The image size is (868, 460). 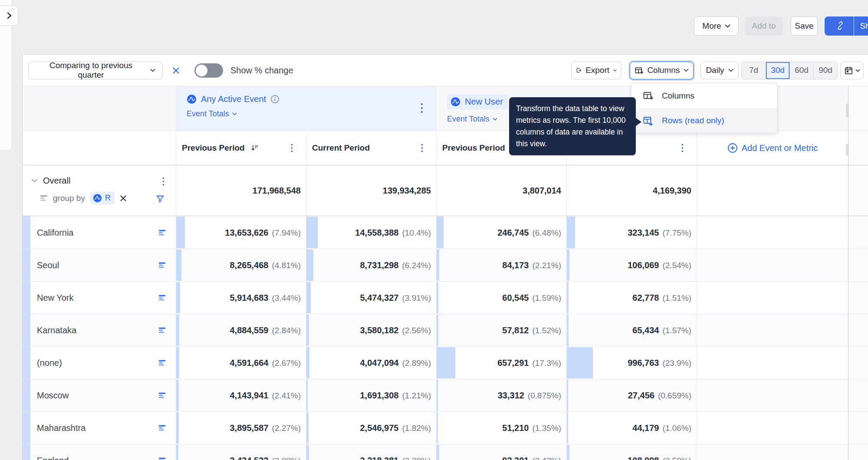 I want to click on date-picker-button, so click(x=852, y=70).